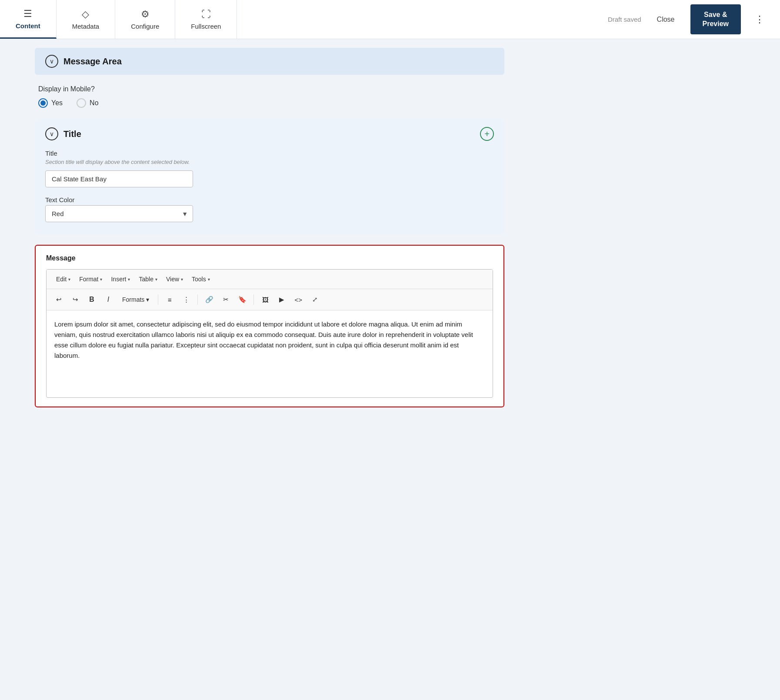 The image size is (780, 700). What do you see at coordinates (760, 20) in the screenshot?
I see `more-options-button: ⋮` at bounding box center [760, 20].